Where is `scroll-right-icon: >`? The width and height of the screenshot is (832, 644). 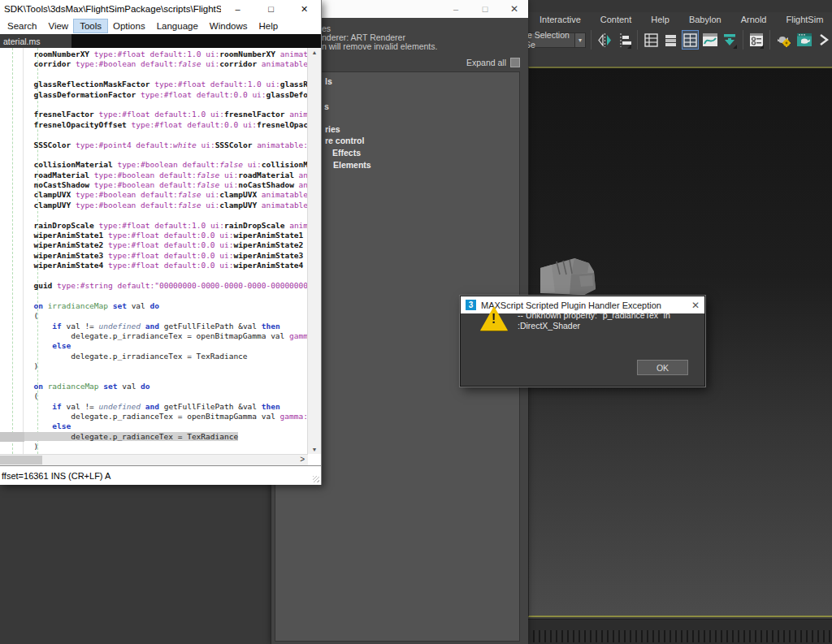 scroll-right-icon: > is located at coordinates (302, 460).